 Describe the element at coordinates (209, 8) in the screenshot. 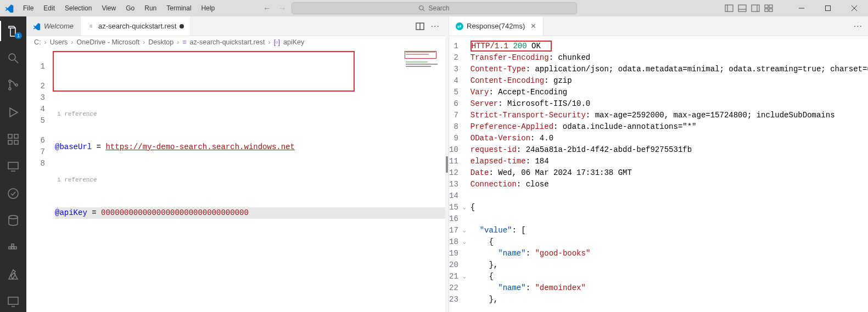

I see `menu-help: Help` at that location.